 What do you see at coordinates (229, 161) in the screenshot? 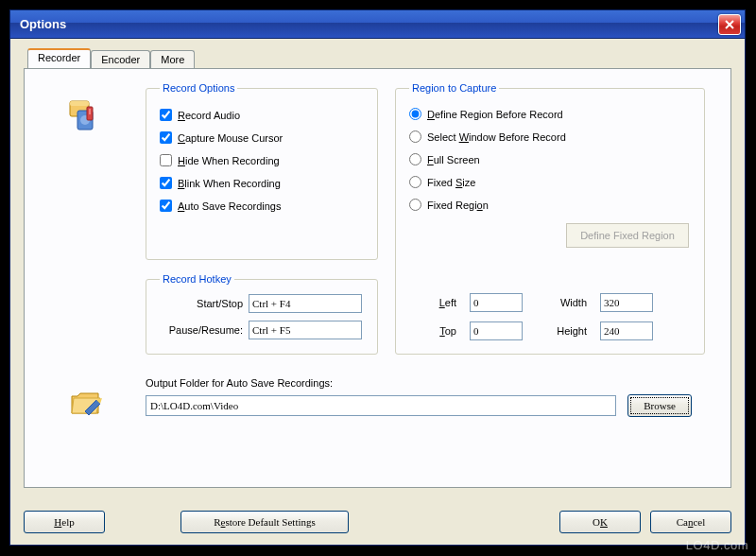
I see `hide-recording-label: Hide When Recording` at bounding box center [229, 161].